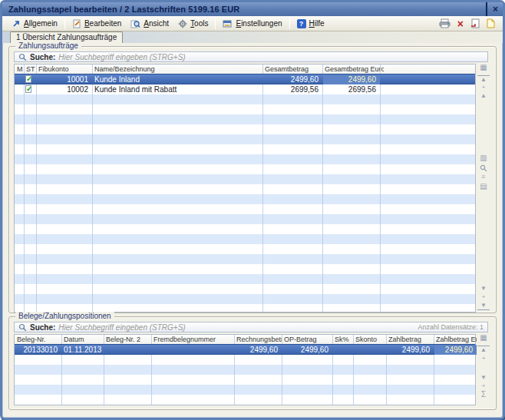 The height and width of the screenshot is (420, 505). What do you see at coordinates (445, 23) in the screenshot?
I see `printer-icon` at bounding box center [445, 23].